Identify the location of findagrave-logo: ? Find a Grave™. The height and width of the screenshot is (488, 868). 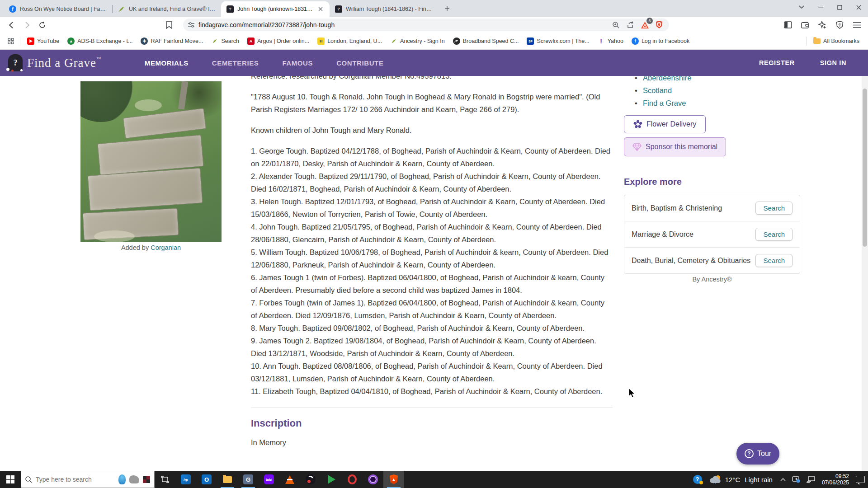
(55, 63).